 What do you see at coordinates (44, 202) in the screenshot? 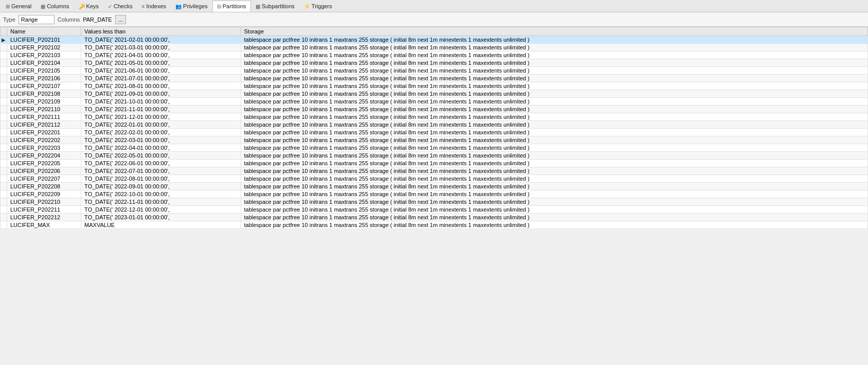
I see `row-name: LUCIFER_P202210` at bounding box center [44, 202].